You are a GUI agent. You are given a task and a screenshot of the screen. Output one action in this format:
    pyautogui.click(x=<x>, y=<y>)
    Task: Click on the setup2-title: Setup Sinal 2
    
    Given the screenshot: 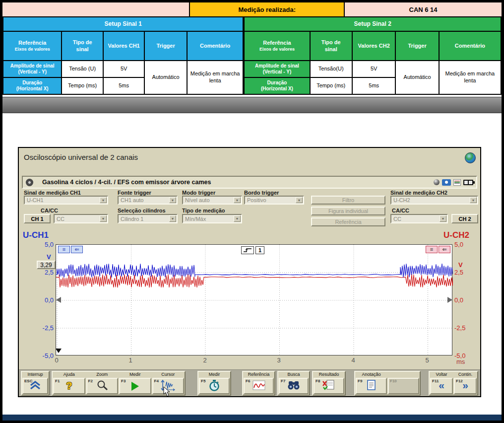 What is the action you would take?
    pyautogui.click(x=373, y=24)
    